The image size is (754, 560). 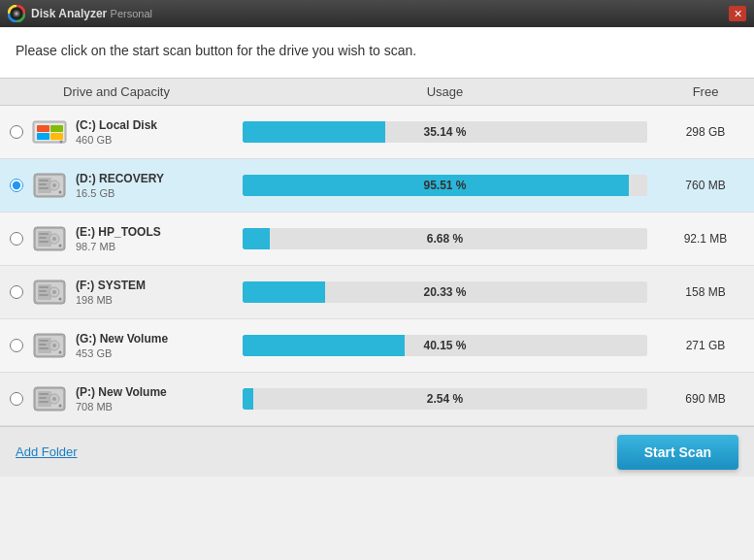 I want to click on drive-usage-cell: 2.54 %, so click(x=444, y=400).